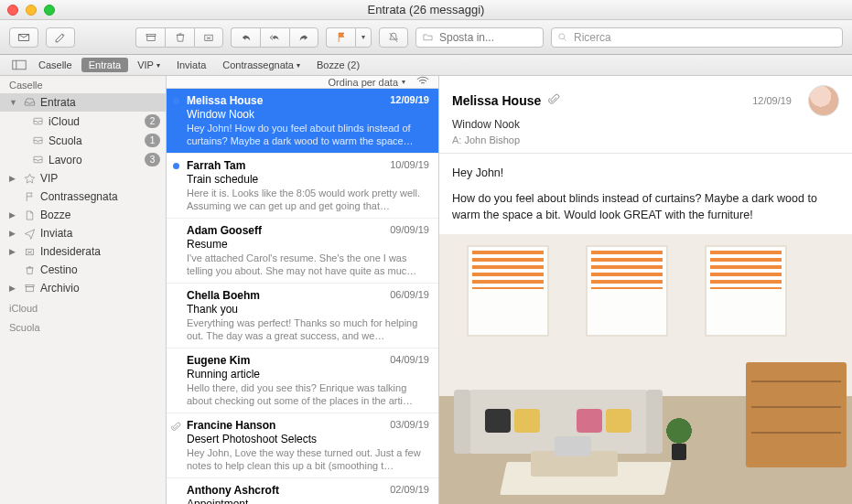 Image resolution: width=852 pixels, height=504 pixels. I want to click on sidebar-item-label: Cestino, so click(59, 270).